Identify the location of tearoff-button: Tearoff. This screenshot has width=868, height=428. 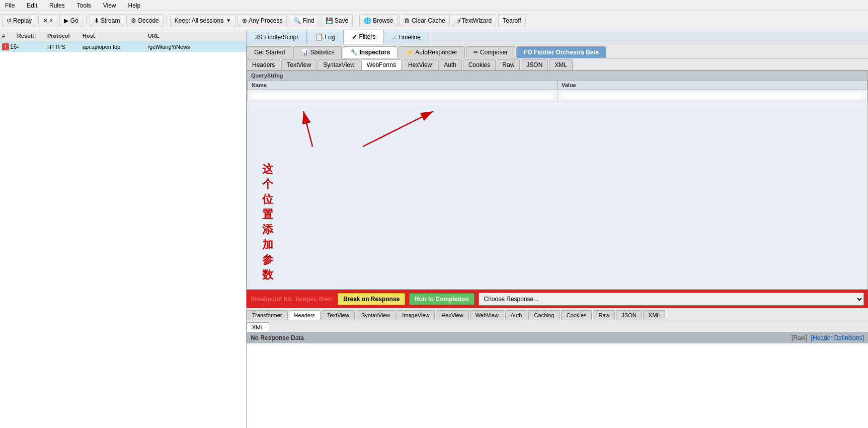
(512, 21).